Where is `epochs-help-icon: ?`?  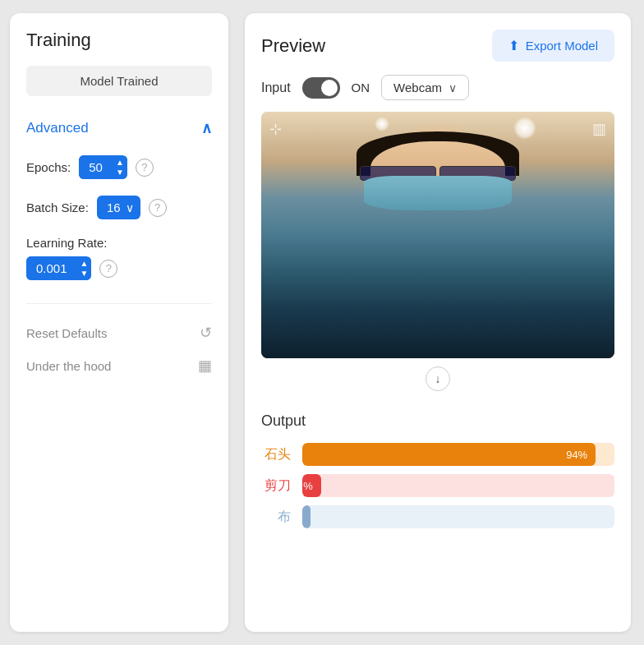 epochs-help-icon: ? is located at coordinates (145, 168).